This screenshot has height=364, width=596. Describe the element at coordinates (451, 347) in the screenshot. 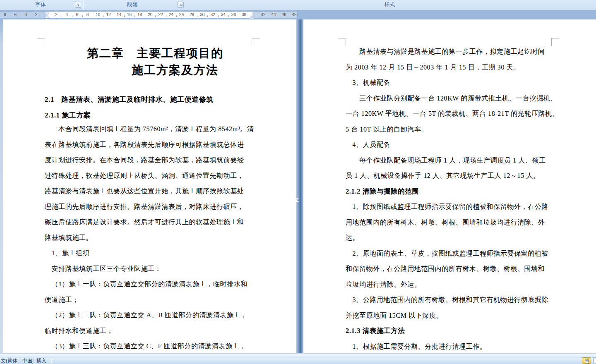

I see `text-line: 1、根据施工需要分期、分批进行清理工作。` at that location.